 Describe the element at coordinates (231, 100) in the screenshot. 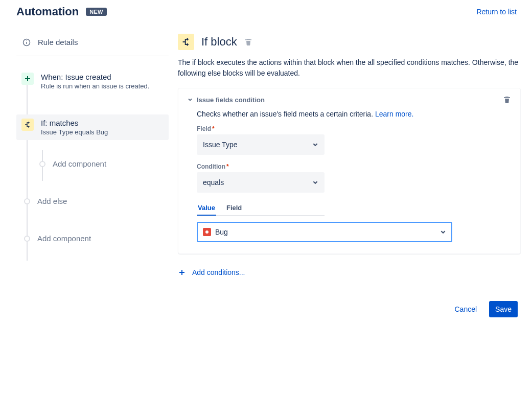

I see `card-title: Issue fields condition` at that location.